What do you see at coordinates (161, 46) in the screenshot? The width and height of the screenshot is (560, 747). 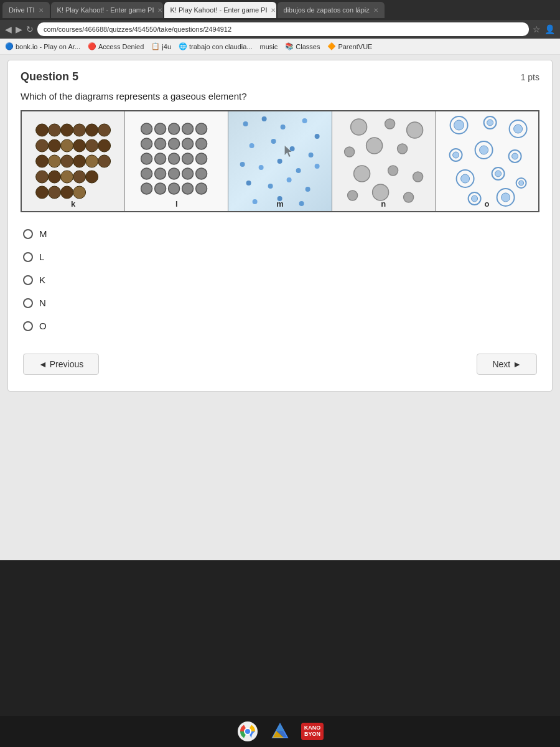 I see `bookmark-j4u: 📋 j4u` at bounding box center [161, 46].